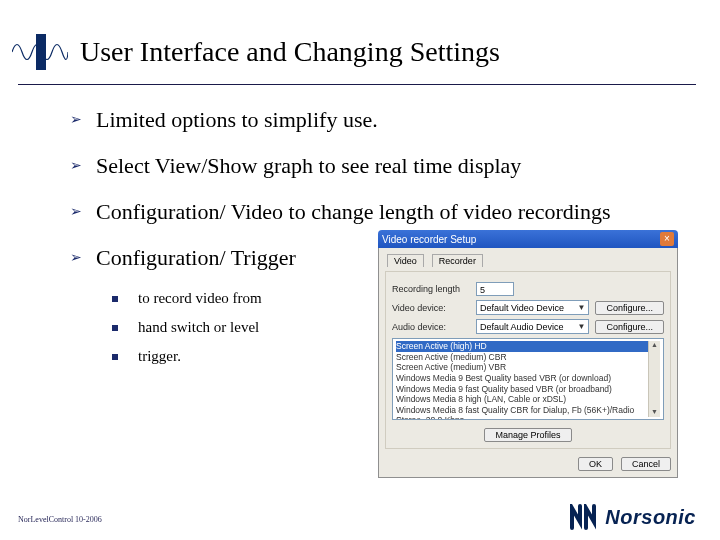 The image size is (720, 540). What do you see at coordinates (522, 327) in the screenshot?
I see `audio-device-value: Default Audio Device` at bounding box center [522, 327].